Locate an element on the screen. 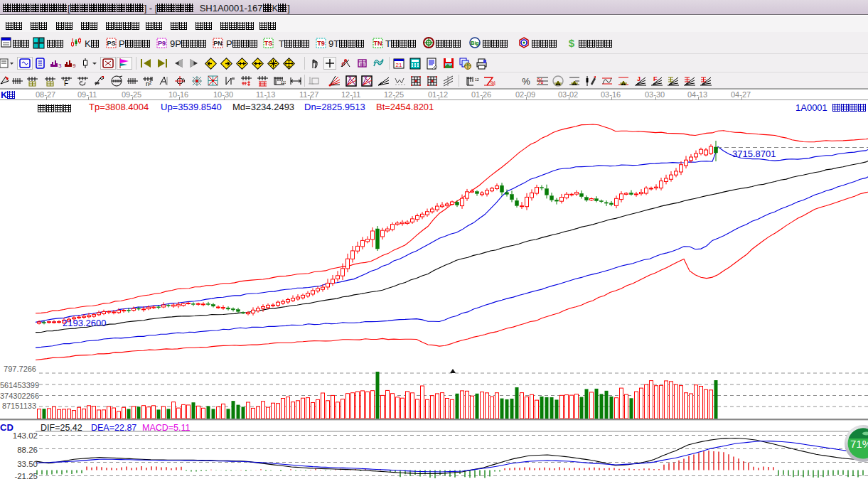 The image size is (868, 479). svg-text: TS is located at coordinates (269, 43).